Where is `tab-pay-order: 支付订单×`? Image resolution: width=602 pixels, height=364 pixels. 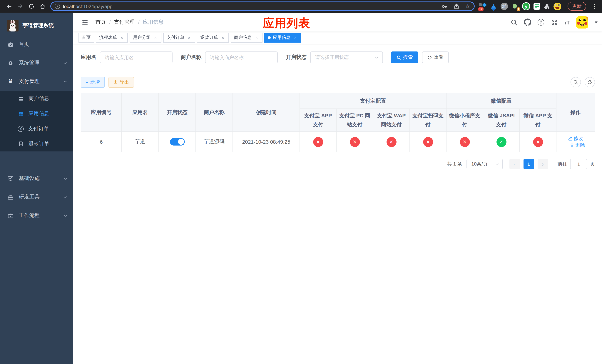
tab-pay-order: 支付订单× is located at coordinates (179, 38).